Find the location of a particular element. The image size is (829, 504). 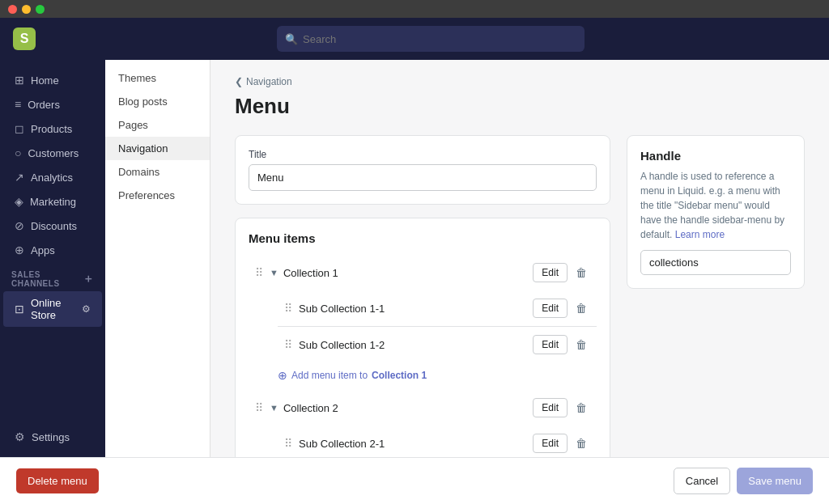

drag-handle-collection-2: ⠿ is located at coordinates (259, 408).